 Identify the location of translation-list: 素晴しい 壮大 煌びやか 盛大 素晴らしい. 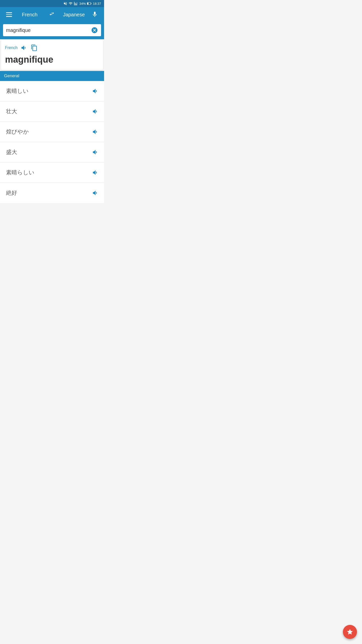
(52, 142).